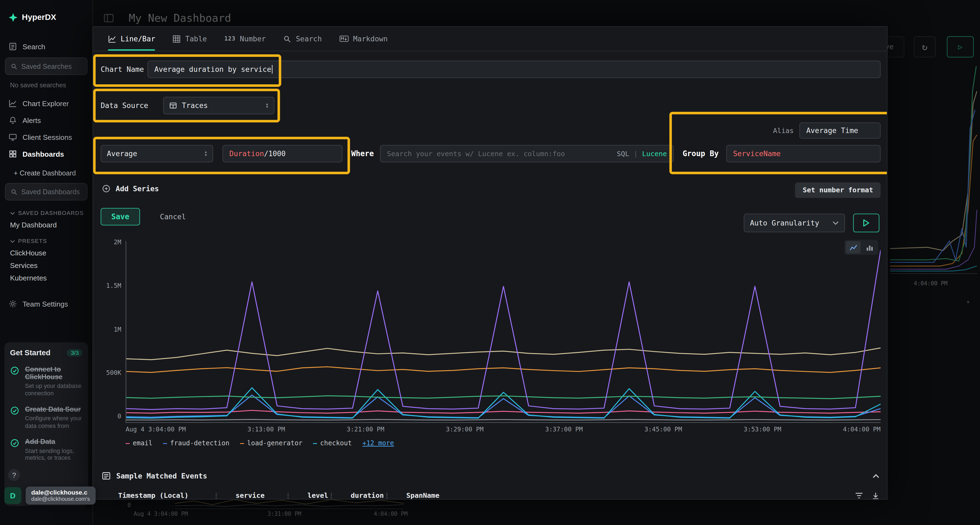 This screenshot has height=525, width=980. Describe the element at coordinates (701, 154) in the screenshot. I see `group-by-label: Group By` at that location.